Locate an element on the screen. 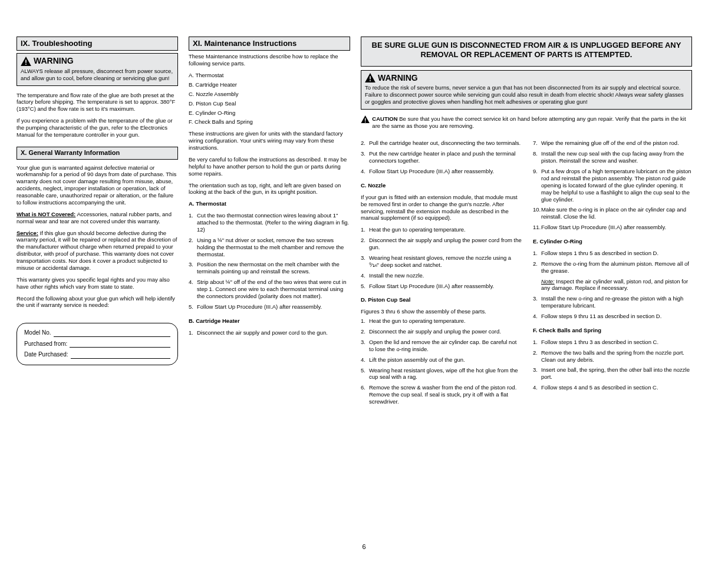 The width and height of the screenshot is (728, 562). warranty-rights: This warranty gives you specific legal r… is located at coordinates (97, 283).